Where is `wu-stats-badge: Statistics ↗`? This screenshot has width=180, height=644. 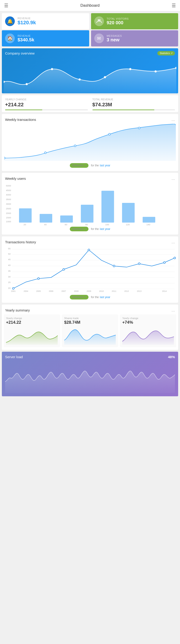
wu-stats-badge: Statistics ↗ is located at coordinates (79, 229).